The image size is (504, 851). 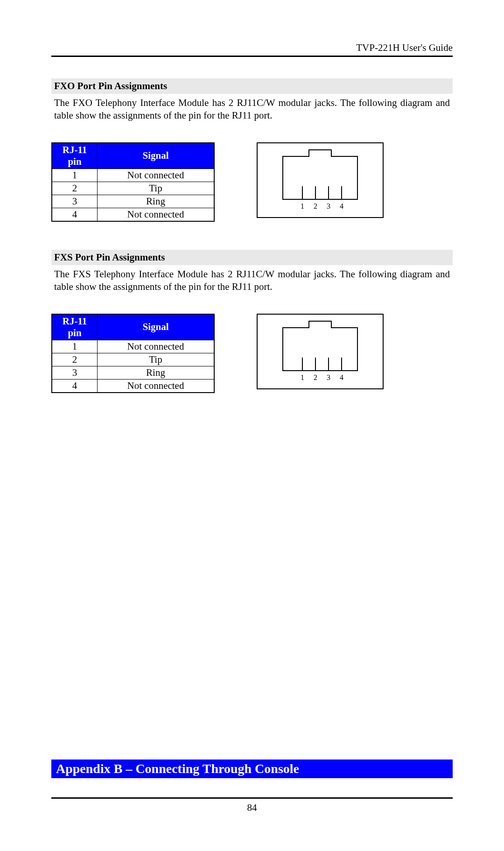 I want to click on fxo-th-pin: RJ-11 pin, so click(x=75, y=156).